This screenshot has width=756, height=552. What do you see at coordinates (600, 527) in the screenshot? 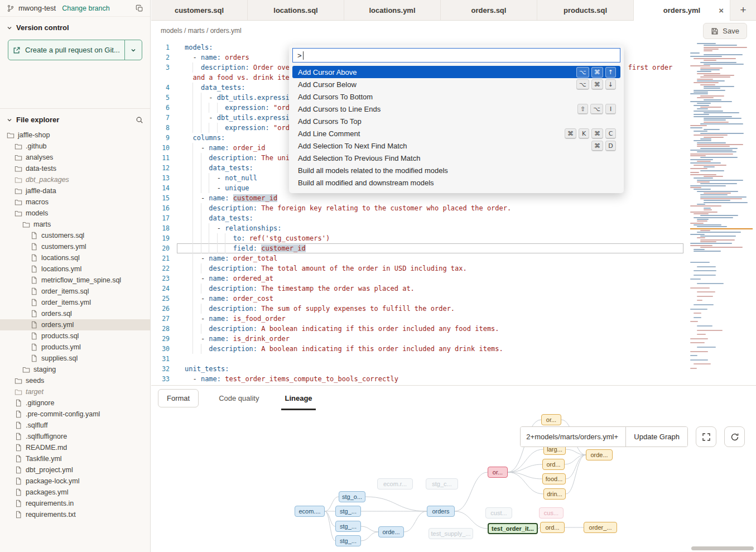
I see `lineage-node-order_y: order_...` at bounding box center [600, 527].